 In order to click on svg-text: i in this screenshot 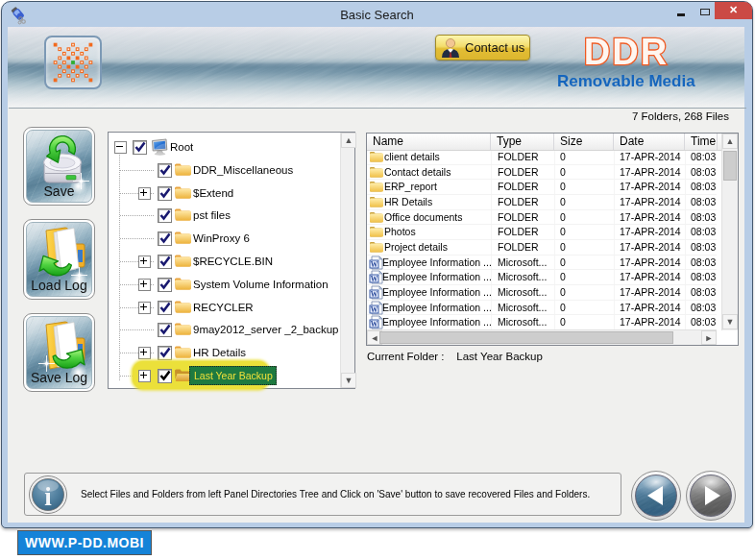, I will do `click(48, 497)`.